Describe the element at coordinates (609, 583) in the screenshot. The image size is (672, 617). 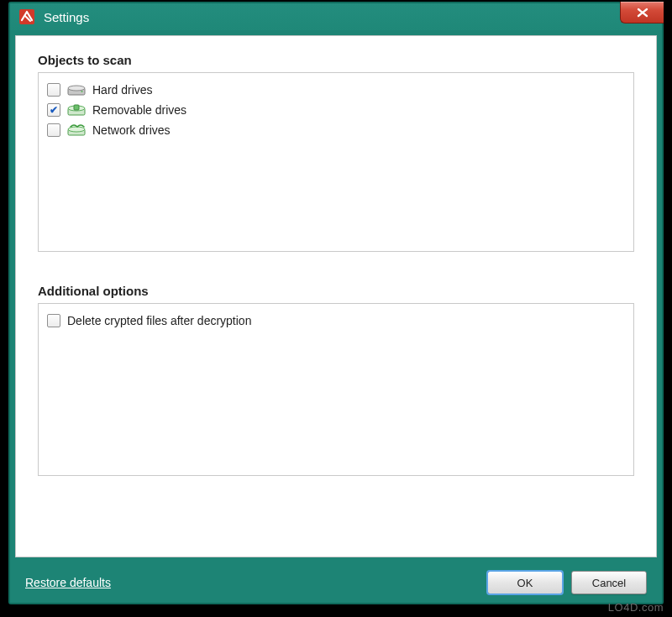
I see `cancel-button: Cancel` at that location.